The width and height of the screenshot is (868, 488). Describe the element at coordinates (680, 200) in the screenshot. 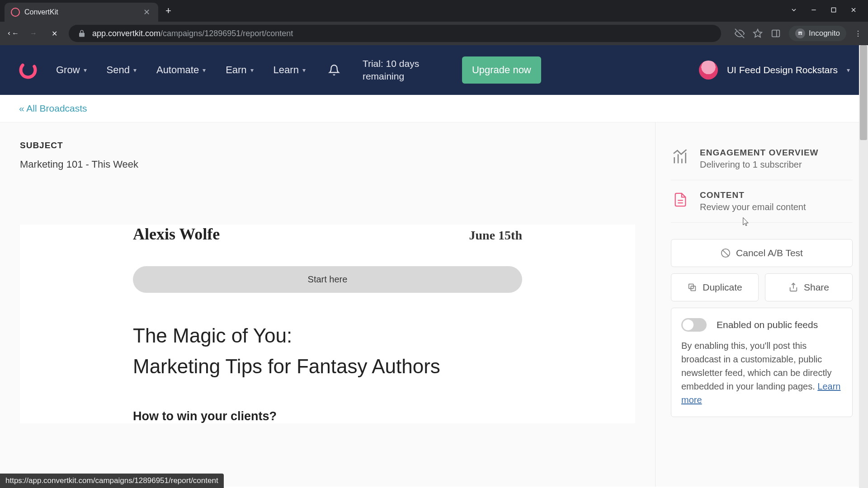

I see `document-icon` at that location.